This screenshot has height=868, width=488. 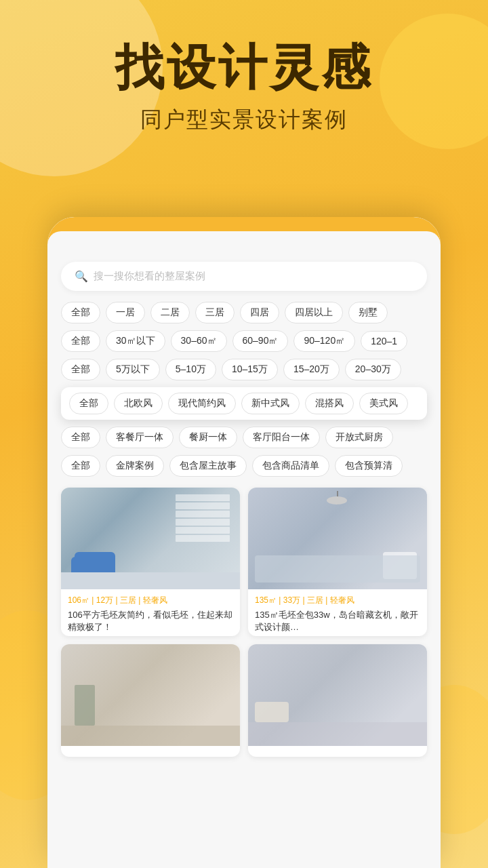 What do you see at coordinates (384, 341) in the screenshot?
I see `filter-tag-120plus: 120–1` at bounding box center [384, 341].